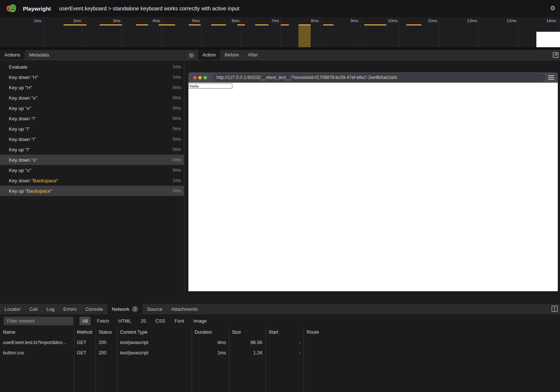 Image resolution: width=560 pixels, height=392 pixels. What do you see at coordinates (125, 309) in the screenshot?
I see `tab-network: Network2` at bounding box center [125, 309].